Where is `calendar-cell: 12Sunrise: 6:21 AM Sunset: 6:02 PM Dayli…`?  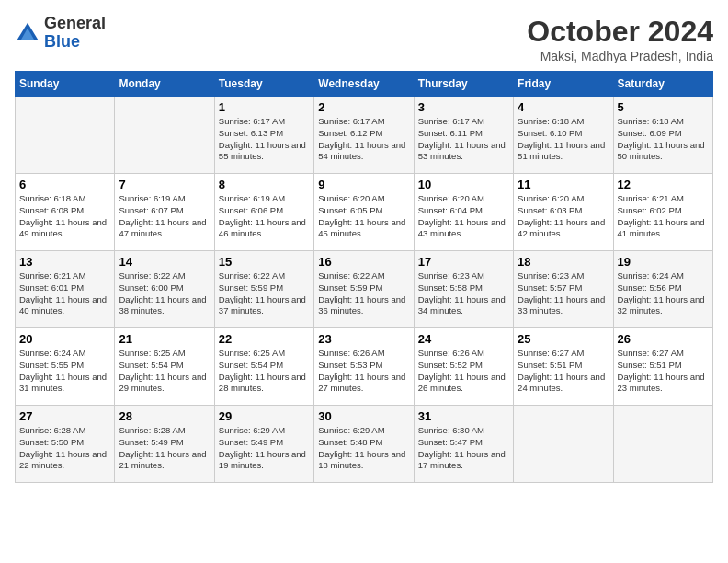
calendar-cell: 12Sunrise: 6:21 AM Sunset: 6:02 PM Dayli… is located at coordinates (663, 213).